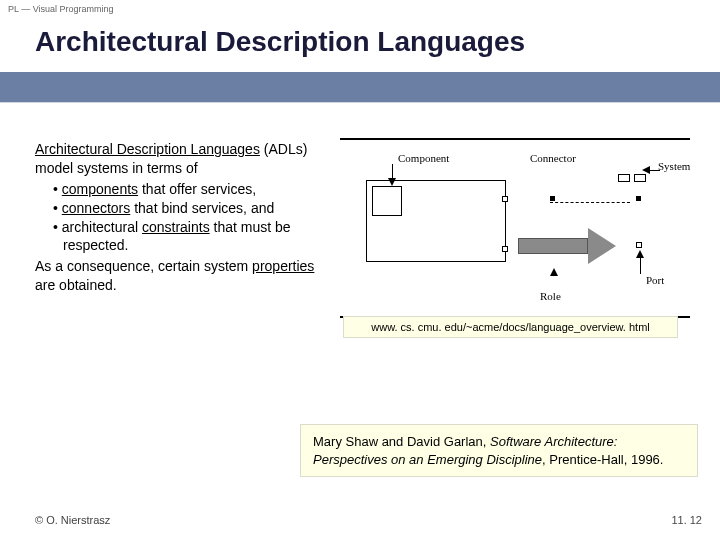 This screenshot has width=720, height=540. What do you see at coordinates (184, 190) in the screenshot?
I see `bullet-1: components that offer services,` at bounding box center [184, 190].